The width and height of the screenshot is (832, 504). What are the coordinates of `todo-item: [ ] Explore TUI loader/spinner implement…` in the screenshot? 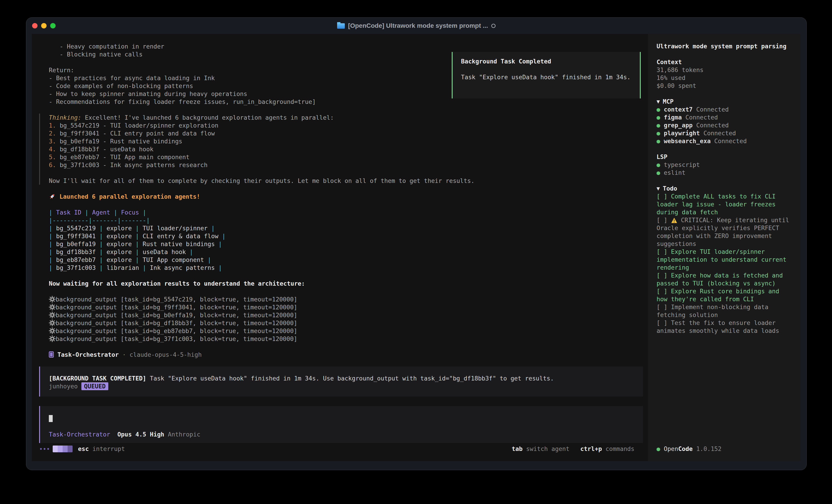 It's located at (725, 260).